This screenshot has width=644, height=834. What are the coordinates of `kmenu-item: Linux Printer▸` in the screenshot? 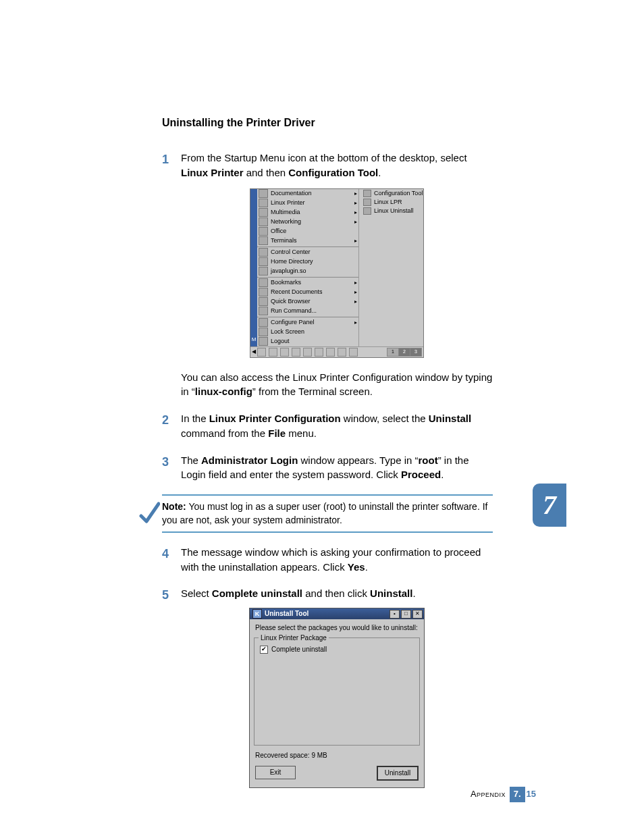 It's located at (308, 203).